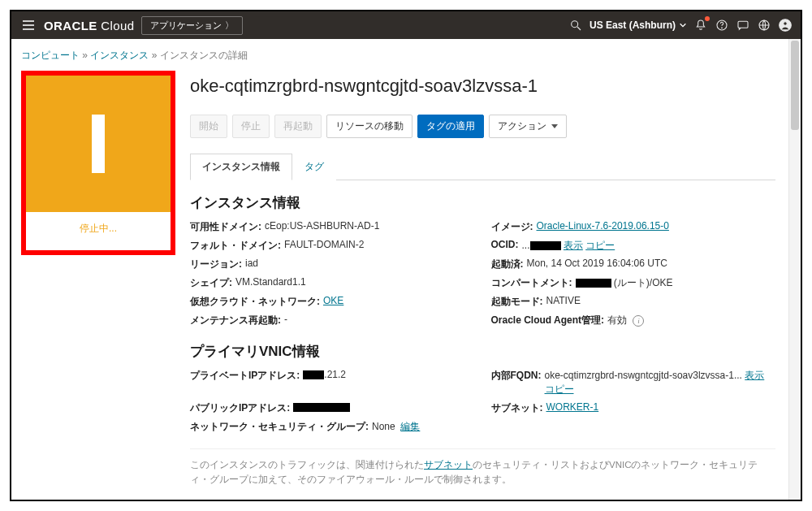 Image resolution: width=812 pixels, height=511 pixels. Describe the element at coordinates (600, 245) in the screenshot. I see `ocid-copy-link: コピー` at that location.